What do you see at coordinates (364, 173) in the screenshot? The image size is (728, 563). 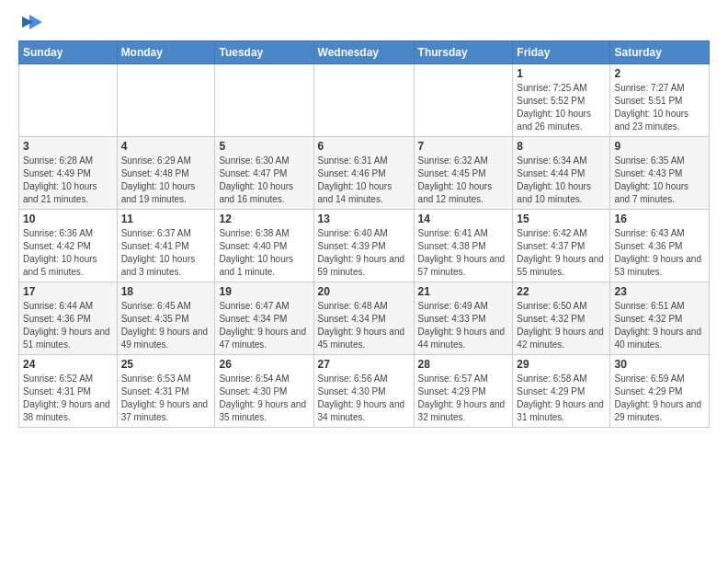 I see `calendar-cell: 6Sunrise: 6:31 AM Sunset: 4:46 PM Daylig…` at bounding box center [364, 173].